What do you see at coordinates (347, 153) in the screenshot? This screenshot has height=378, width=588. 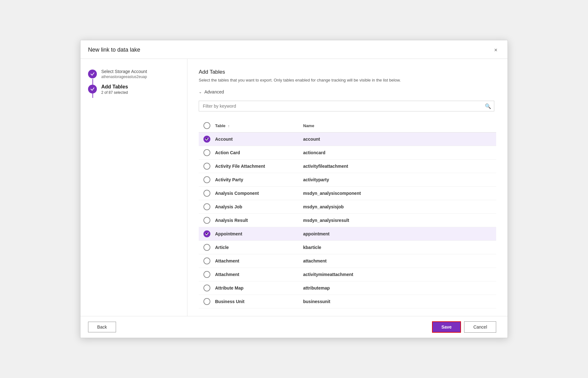 I see `table-row: Action Cardactioncard` at bounding box center [347, 153].